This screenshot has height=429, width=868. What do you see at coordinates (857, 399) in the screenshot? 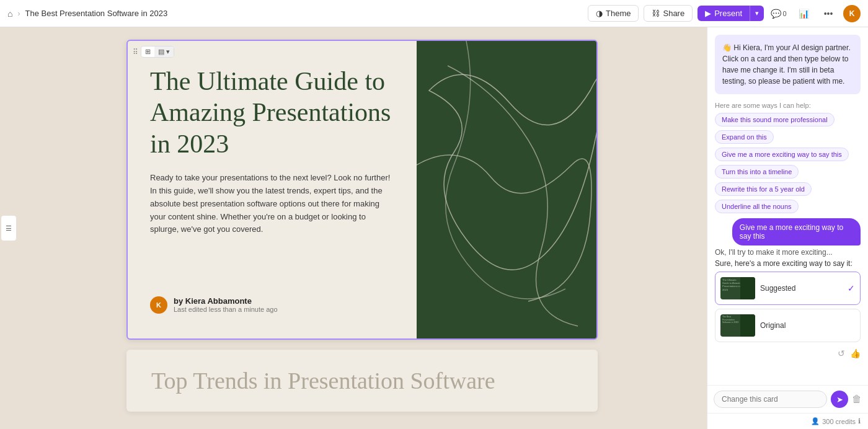
I see `delete-button: 🗑` at bounding box center [857, 399].